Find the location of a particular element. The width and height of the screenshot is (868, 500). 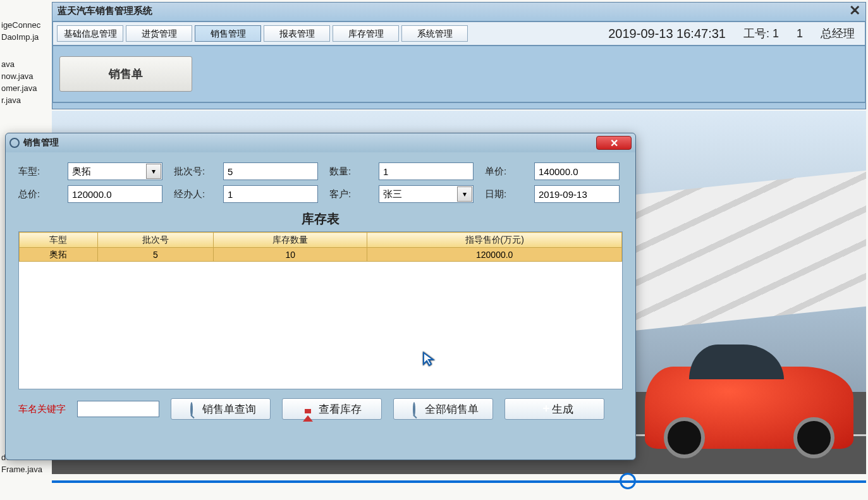

close-icon: ✕ is located at coordinates (855, 11).